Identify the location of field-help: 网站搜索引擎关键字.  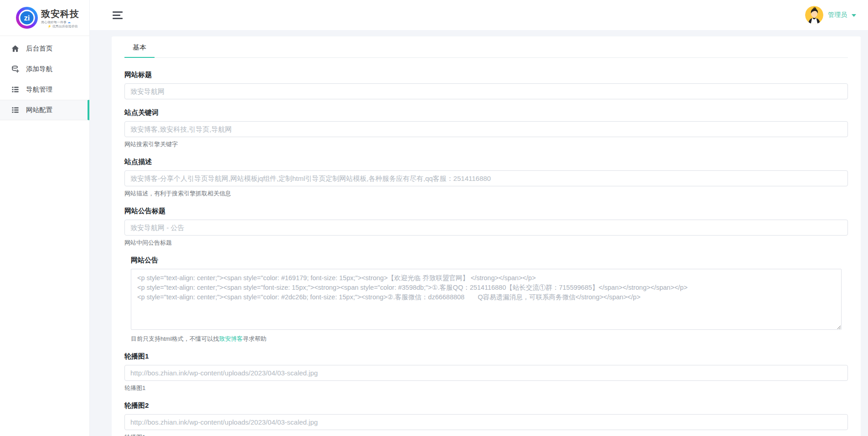
(486, 144).